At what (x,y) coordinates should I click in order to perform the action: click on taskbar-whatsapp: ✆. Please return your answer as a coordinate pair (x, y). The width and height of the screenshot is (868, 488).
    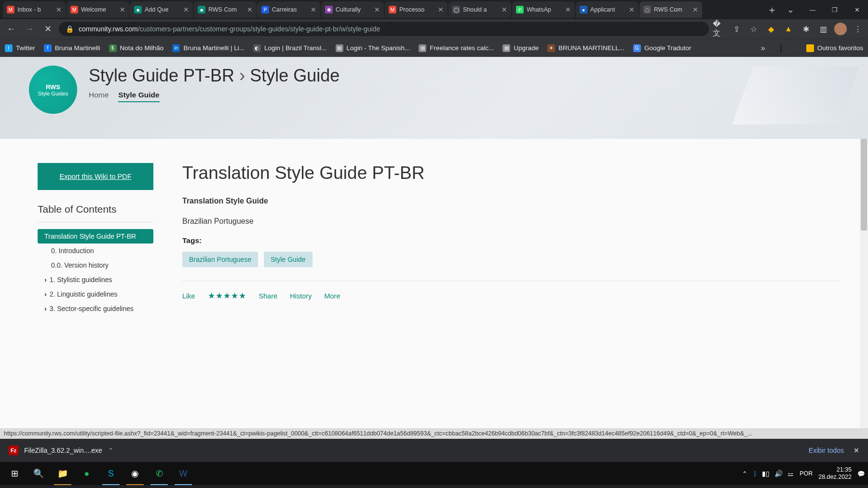
    Looking at the image, I should click on (159, 474).